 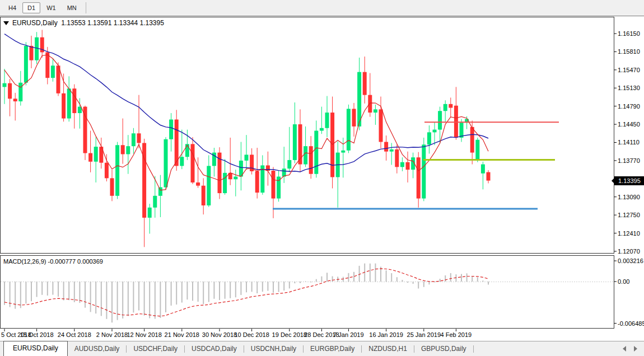 What do you see at coordinates (474, 349) in the screenshot?
I see `tab-separator` at bounding box center [474, 349].